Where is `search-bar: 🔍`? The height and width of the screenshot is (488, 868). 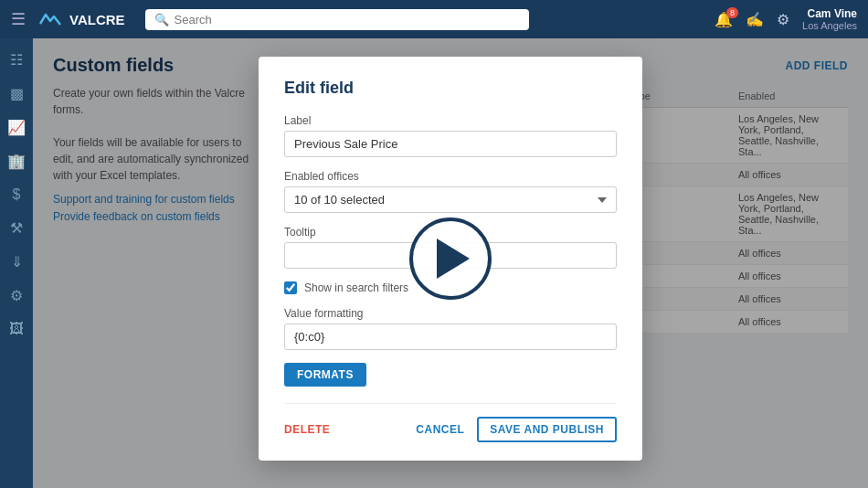 search-bar: 🔍 is located at coordinates (337, 20).